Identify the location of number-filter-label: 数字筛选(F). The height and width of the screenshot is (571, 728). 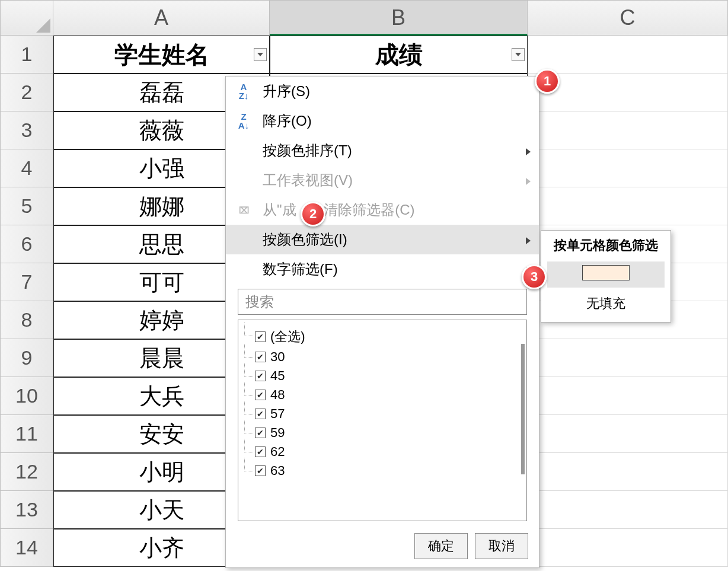
(300, 269).